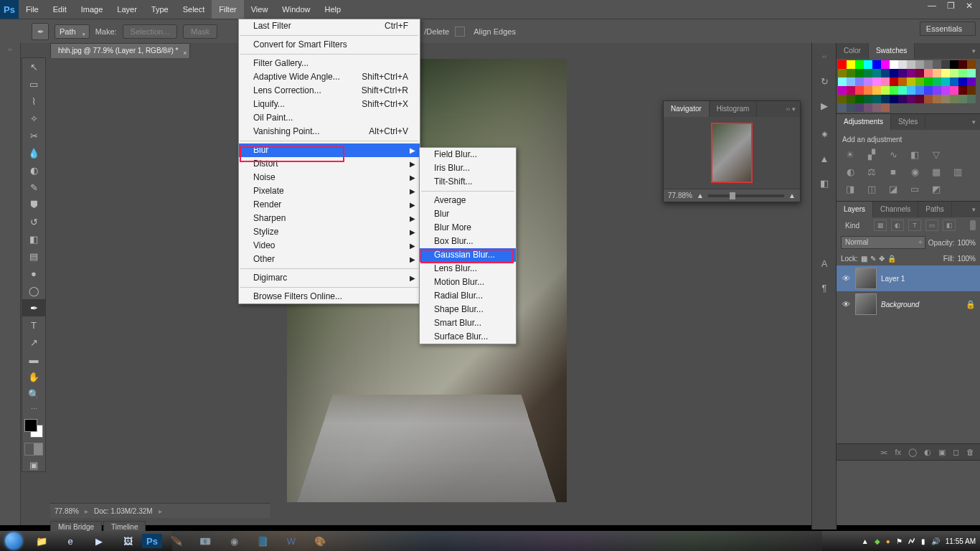  I want to click on menu-item: Field Blur..., so click(468, 155).